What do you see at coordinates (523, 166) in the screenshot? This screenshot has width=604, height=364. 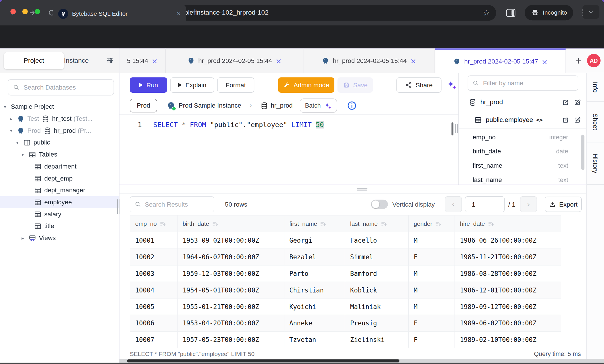 I see `column-row: first_nametext` at bounding box center [523, 166].